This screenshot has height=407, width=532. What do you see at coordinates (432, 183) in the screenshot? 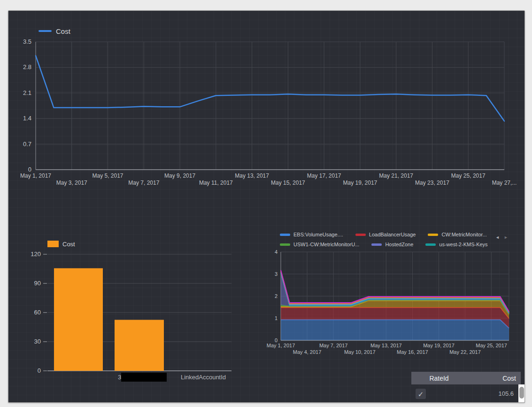
I see `x-tick-label: May 23, 2017` at bounding box center [432, 183].